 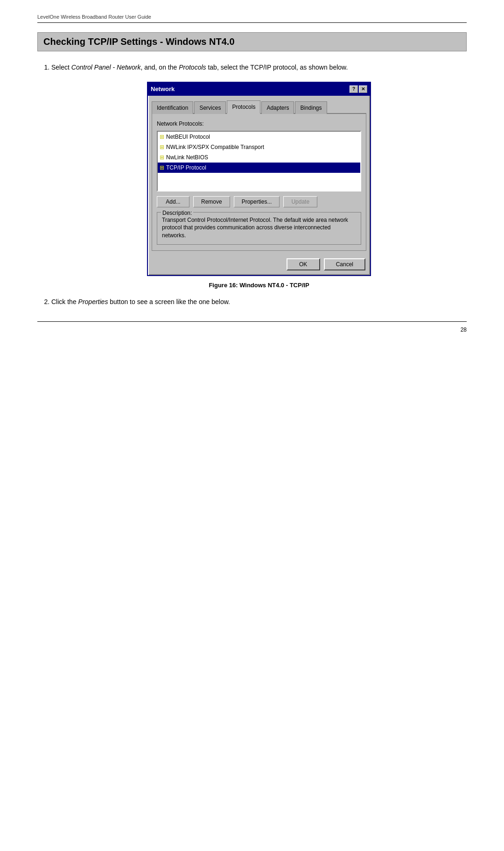 I want to click on tab-bar: Identification Services Protocols Adapte…, so click(x=259, y=106).